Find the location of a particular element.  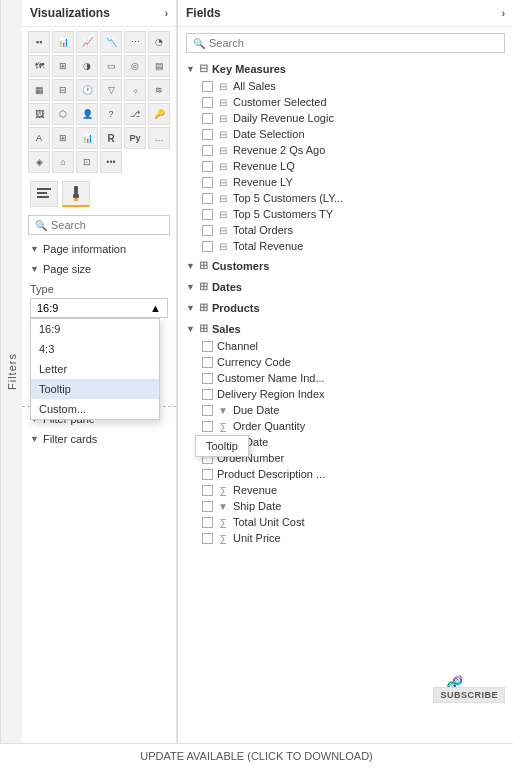

field-checkbox-dr is located at coordinates (208, 118).